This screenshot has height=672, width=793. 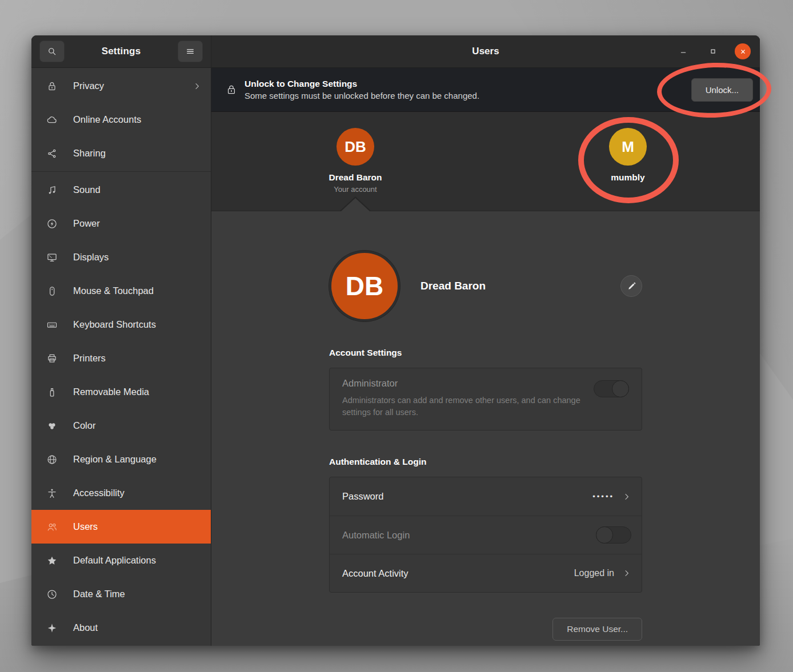 I want to click on window-controls, so click(x=718, y=51).